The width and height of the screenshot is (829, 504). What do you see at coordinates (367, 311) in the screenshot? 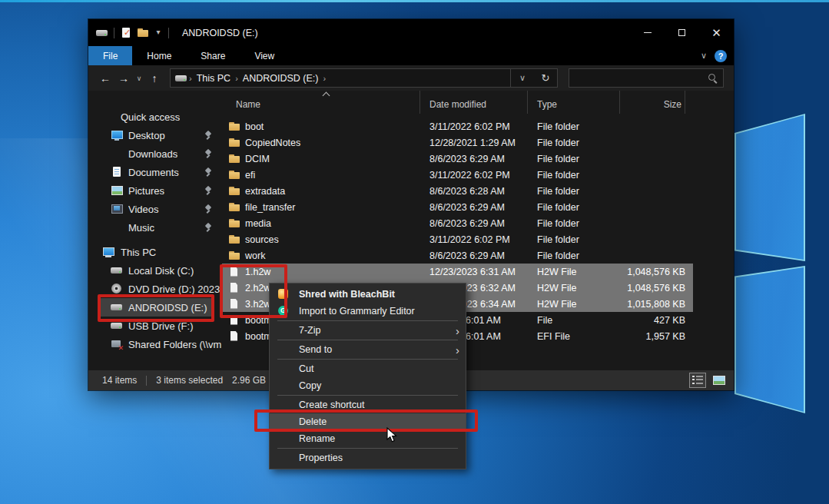
I see `menu-item-import-to-grammarly-editor: Import to Grammarly Editor` at bounding box center [367, 311].